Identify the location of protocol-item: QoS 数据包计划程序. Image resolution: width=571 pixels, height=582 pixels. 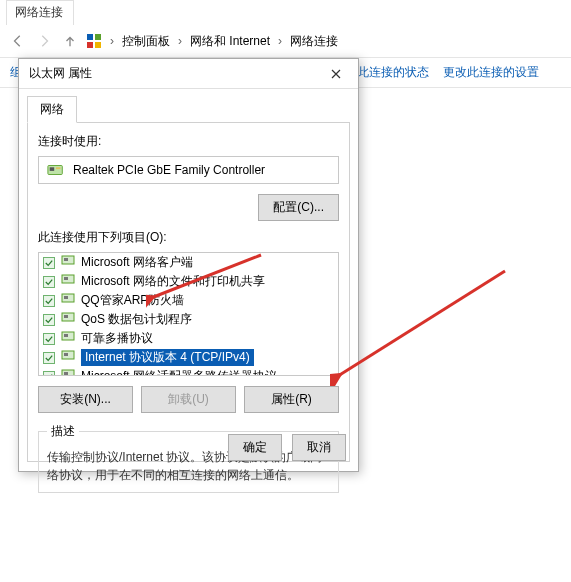
(188, 320).